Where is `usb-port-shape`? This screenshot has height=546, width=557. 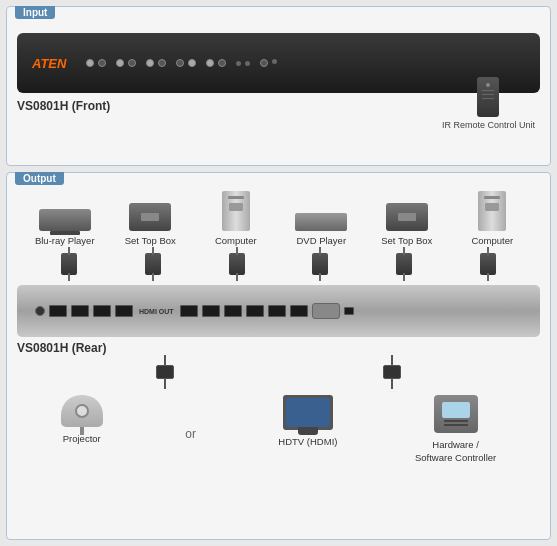 usb-port-shape is located at coordinates (349, 311).